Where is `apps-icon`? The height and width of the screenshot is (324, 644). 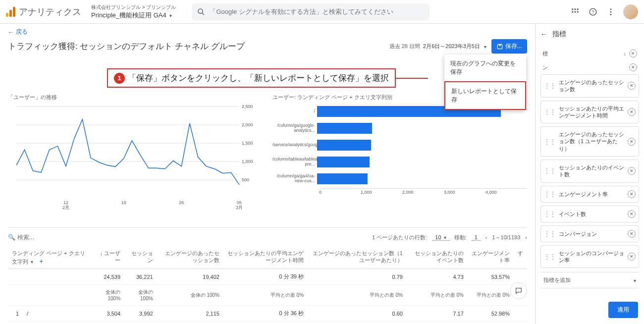 apps-icon is located at coordinates (575, 12).